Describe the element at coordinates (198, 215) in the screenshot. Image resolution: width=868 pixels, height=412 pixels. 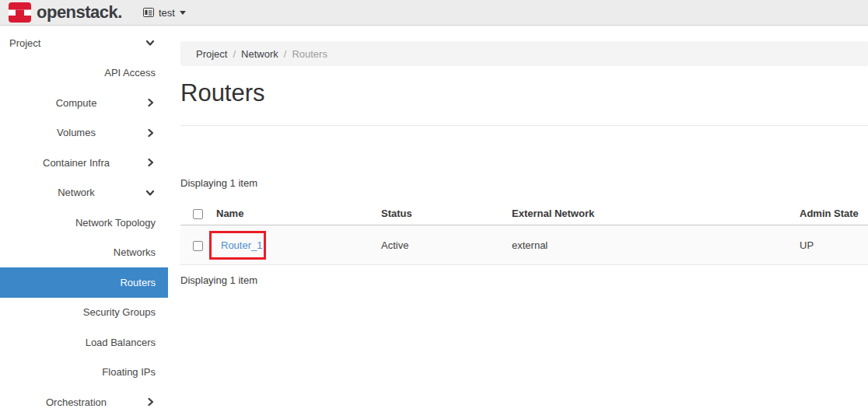
I see `select-all-checkbox` at that location.